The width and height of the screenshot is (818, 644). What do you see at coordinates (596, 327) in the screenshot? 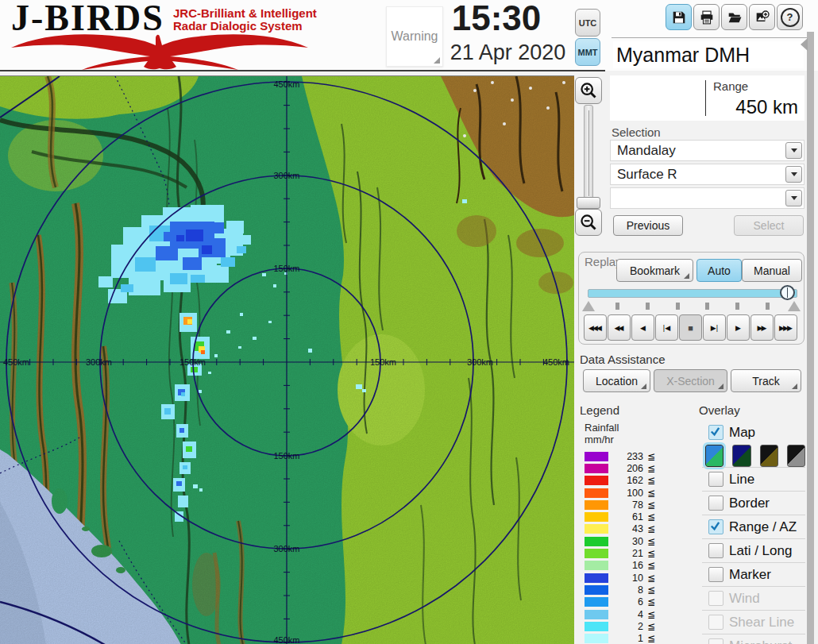
I see `rewind-fast-button: ◀◀◀` at bounding box center [596, 327].